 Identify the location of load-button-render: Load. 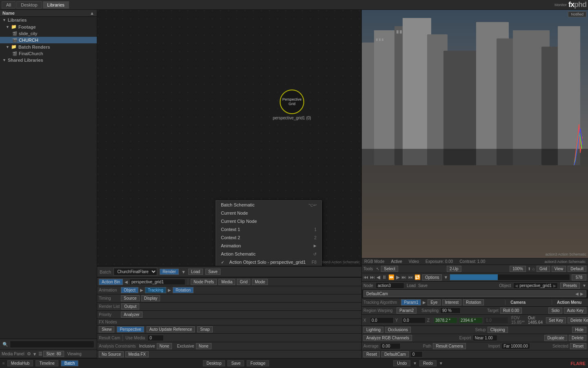
(196, 272).